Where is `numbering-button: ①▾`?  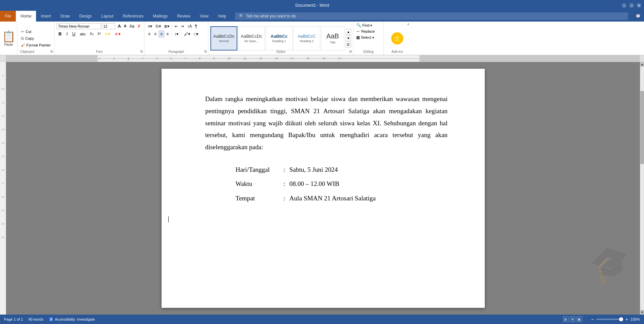
numbering-button: ①▾ is located at coordinates (158, 26).